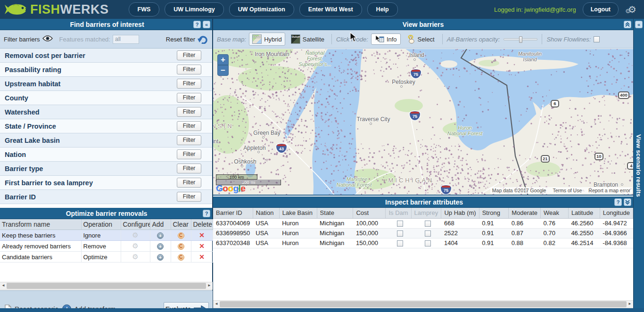 Image resolution: width=644 pixels, height=312 pixels. I want to click on left-horizontal-scrollbar: ◄►, so click(107, 286).